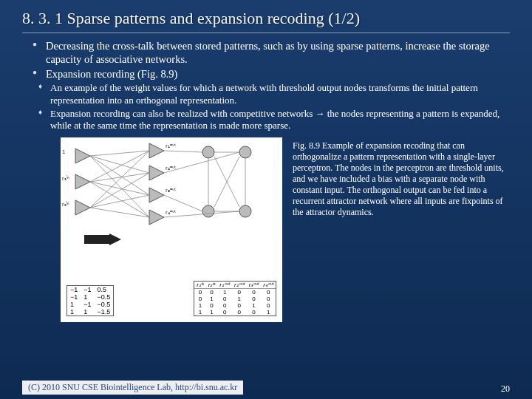 The width and height of the screenshot is (532, 399). What do you see at coordinates (171, 193) in the screenshot?
I see `network-diagram: 1 r₁ⁱⁿ r₂ⁱⁿ r₁ᵒᵘᵗ r₂ᵒᵘᵗ r₃ᵒᵘᵗ r₄ᵒᵘᵗ` at bounding box center [171, 193].